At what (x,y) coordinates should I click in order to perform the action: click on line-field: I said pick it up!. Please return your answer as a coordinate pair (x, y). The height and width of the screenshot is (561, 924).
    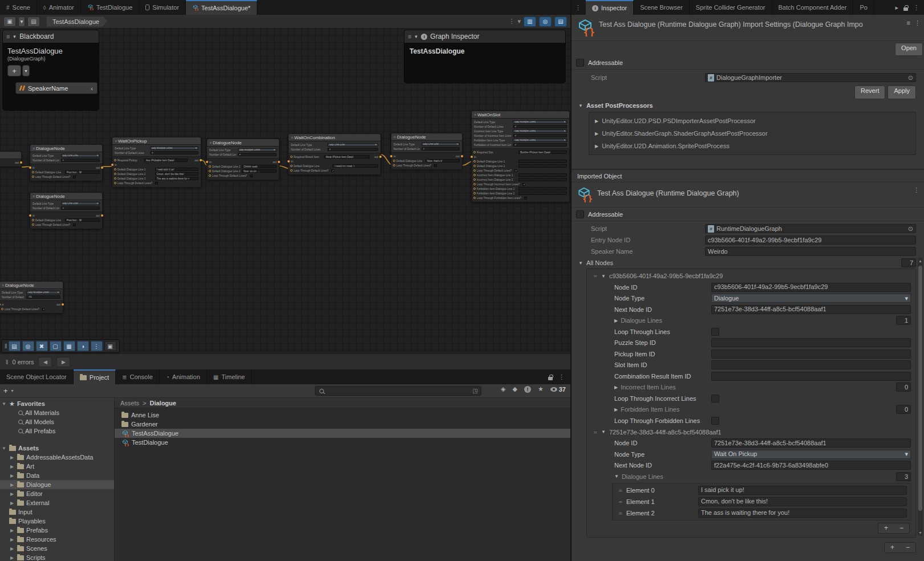
    Looking at the image, I should click on (177, 170).